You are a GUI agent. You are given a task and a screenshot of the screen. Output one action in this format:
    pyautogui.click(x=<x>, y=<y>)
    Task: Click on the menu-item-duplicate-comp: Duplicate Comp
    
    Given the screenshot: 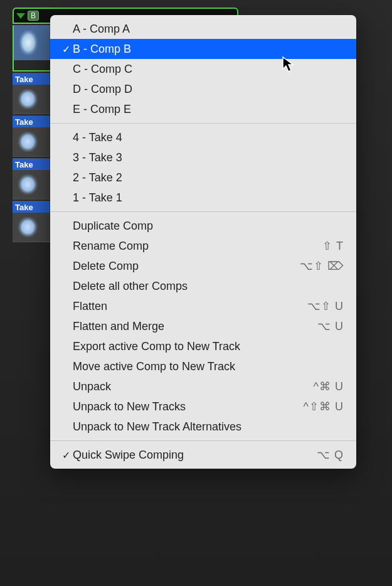 What is the action you would take?
    pyautogui.click(x=203, y=226)
    